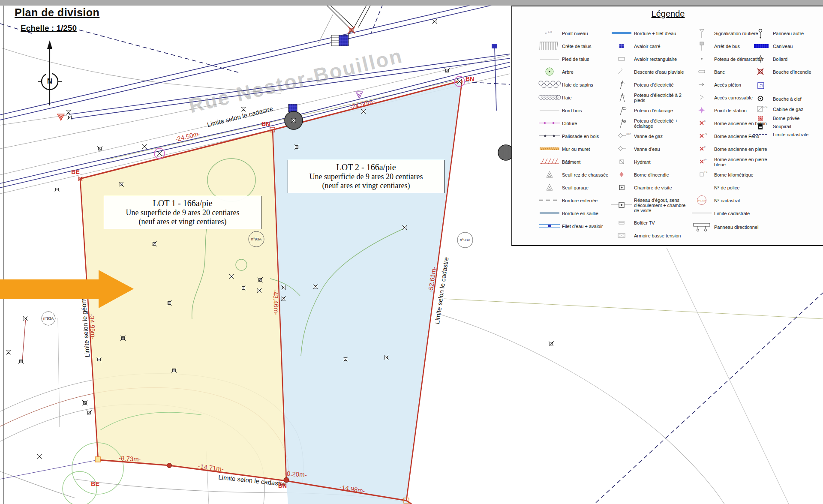  What do you see at coordinates (550, 33) in the screenshot?
I see `point-niveau-icon: ×1.23` at bounding box center [550, 33].